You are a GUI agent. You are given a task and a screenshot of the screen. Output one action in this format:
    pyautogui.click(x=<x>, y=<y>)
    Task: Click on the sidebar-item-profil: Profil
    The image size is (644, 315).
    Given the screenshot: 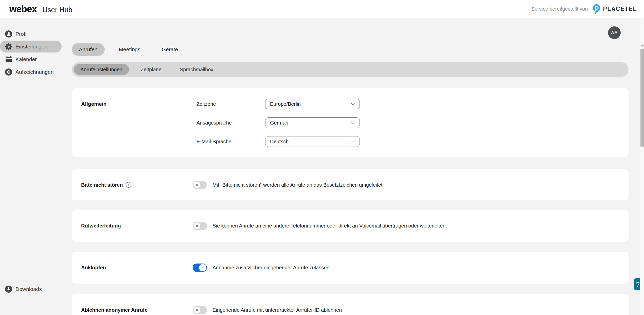 What is the action you would take?
    pyautogui.click(x=31, y=34)
    